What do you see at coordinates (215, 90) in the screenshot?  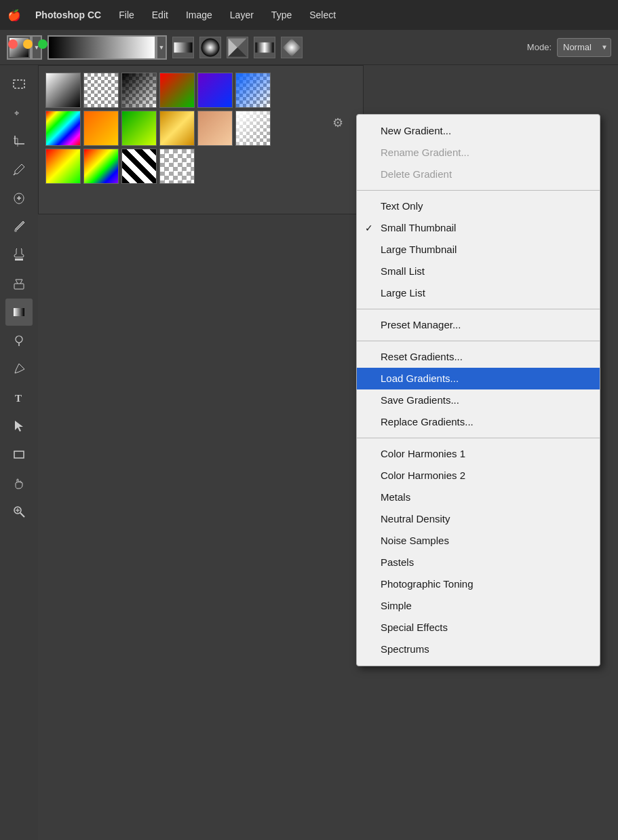 I see `gradient-swatch-pb` at bounding box center [215, 90].